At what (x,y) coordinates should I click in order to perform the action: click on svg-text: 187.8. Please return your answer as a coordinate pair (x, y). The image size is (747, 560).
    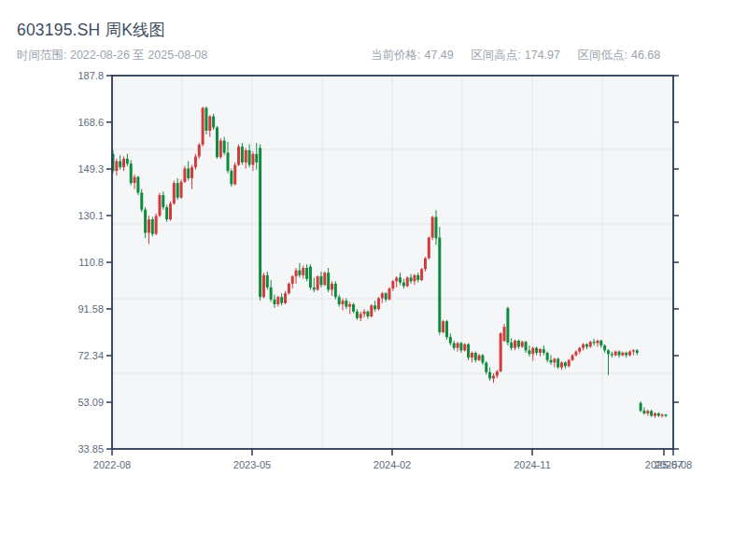
    Looking at the image, I should click on (91, 76).